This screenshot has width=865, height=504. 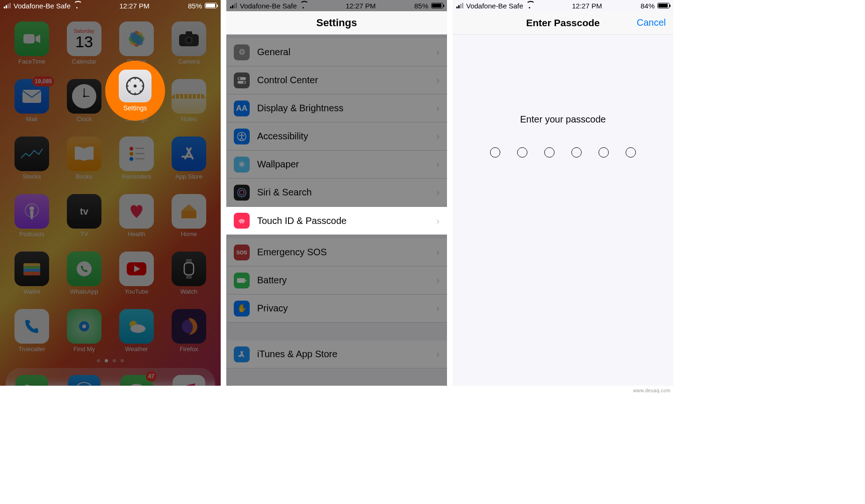 I want to click on app-watch: Watch, so click(x=189, y=273).